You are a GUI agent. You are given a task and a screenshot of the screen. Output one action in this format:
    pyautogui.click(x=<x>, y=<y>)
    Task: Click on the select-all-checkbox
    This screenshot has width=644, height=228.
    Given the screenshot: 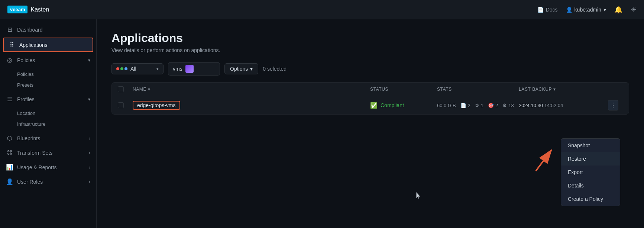 What is the action you would take?
    pyautogui.click(x=121, y=89)
    